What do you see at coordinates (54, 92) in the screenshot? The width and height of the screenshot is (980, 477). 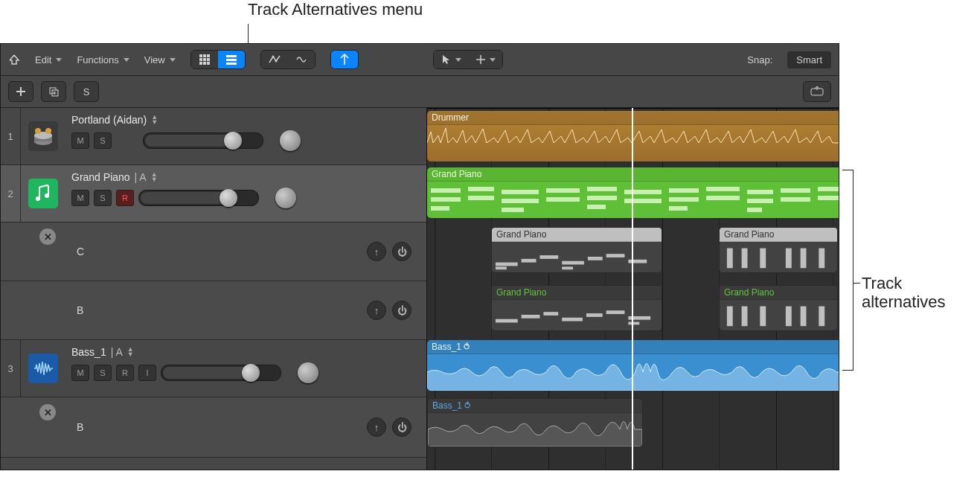 I see `duplicate-track-button` at bounding box center [54, 92].